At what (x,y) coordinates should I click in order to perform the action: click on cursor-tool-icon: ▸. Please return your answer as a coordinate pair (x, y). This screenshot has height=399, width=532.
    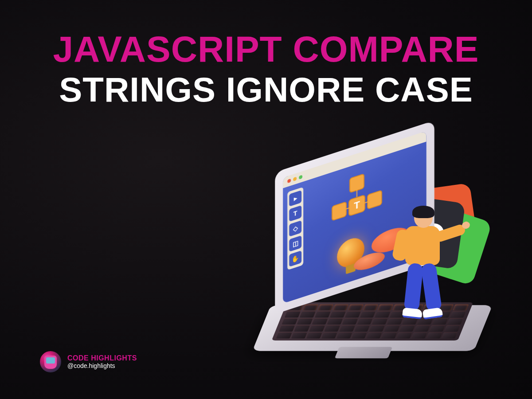
    Looking at the image, I should click on (295, 199).